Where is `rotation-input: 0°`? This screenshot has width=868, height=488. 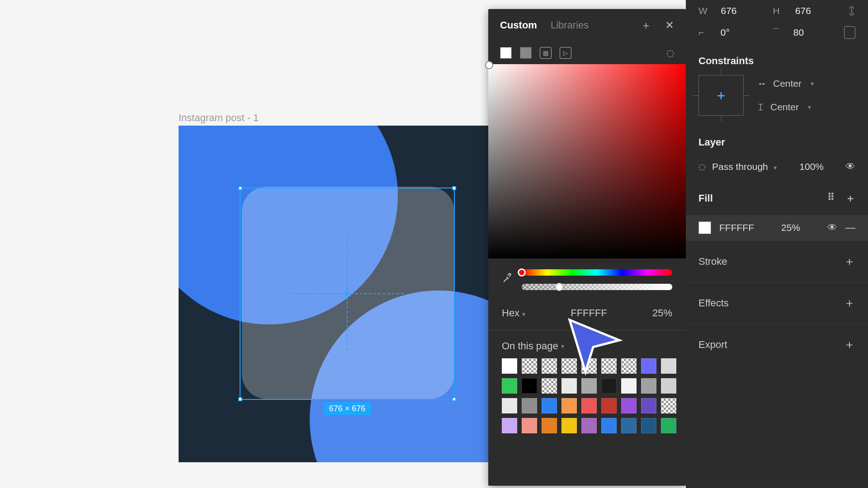
rotation-input: 0° is located at coordinates (741, 33).